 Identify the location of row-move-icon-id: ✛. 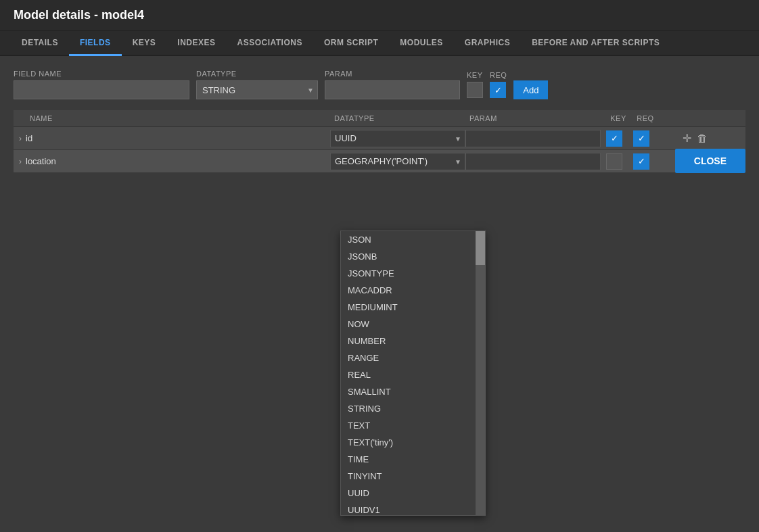
(687, 138).